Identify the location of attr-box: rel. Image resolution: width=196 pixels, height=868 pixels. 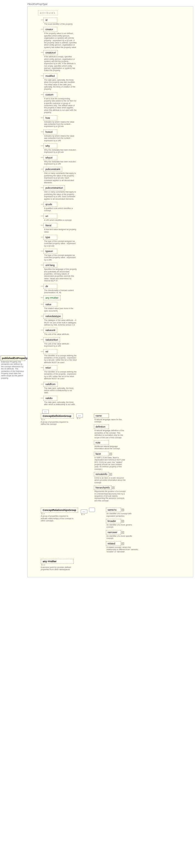
(50, 352).